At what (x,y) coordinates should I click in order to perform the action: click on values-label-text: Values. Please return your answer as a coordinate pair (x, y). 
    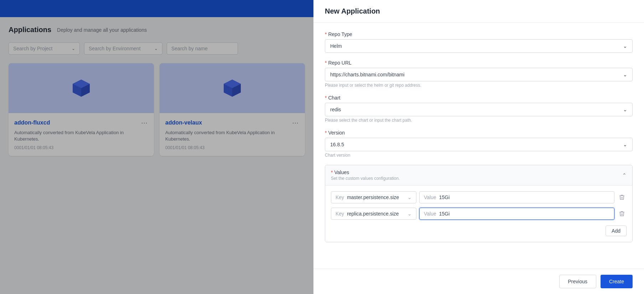
    Looking at the image, I should click on (342, 172).